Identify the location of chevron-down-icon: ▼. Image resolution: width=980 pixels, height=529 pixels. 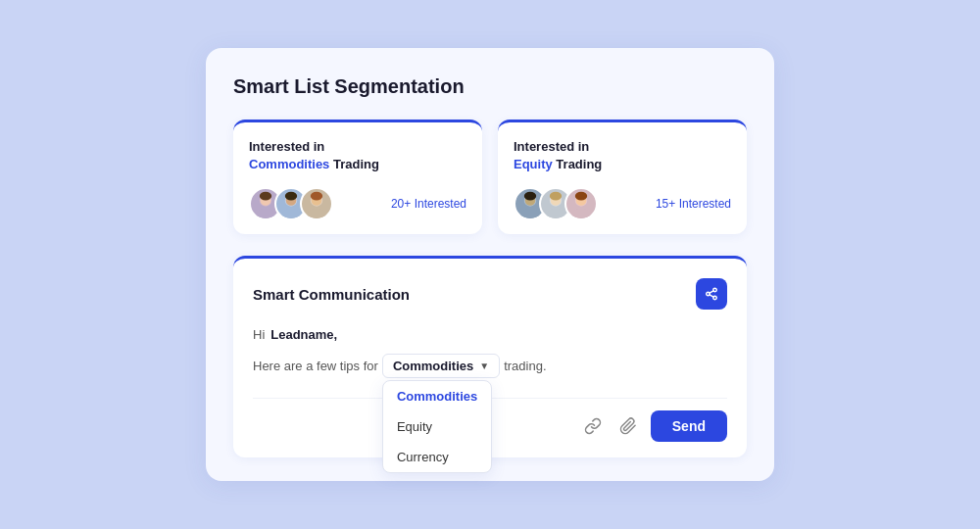
(484, 366).